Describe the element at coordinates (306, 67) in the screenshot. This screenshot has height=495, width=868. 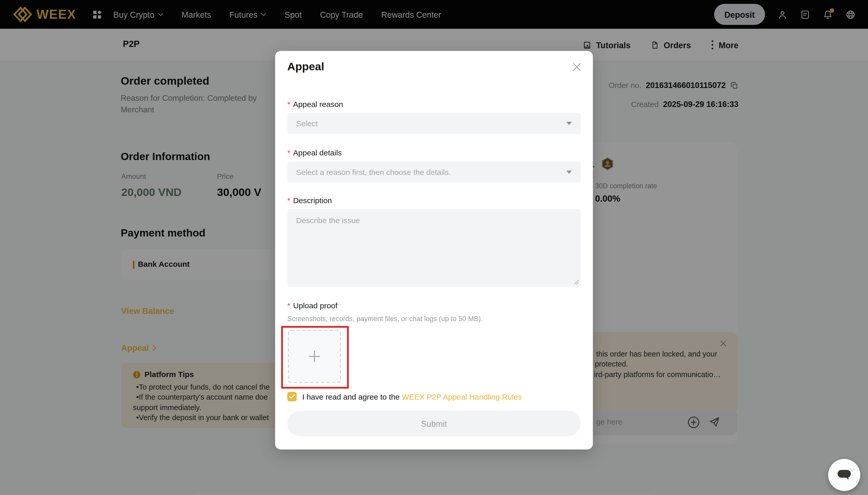
I see `modal-title: Appeal` at that location.